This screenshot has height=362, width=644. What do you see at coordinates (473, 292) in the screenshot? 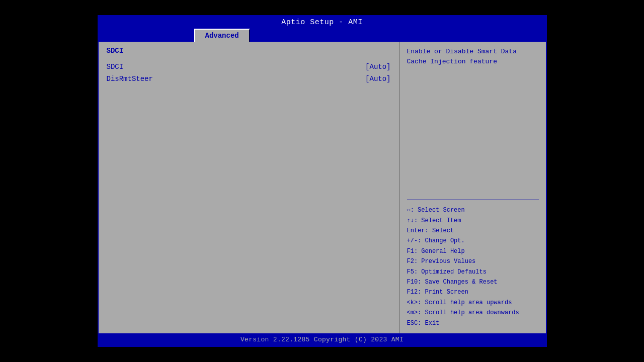
I see `shortcut-f12: F12: Print Screen` at bounding box center [473, 292].